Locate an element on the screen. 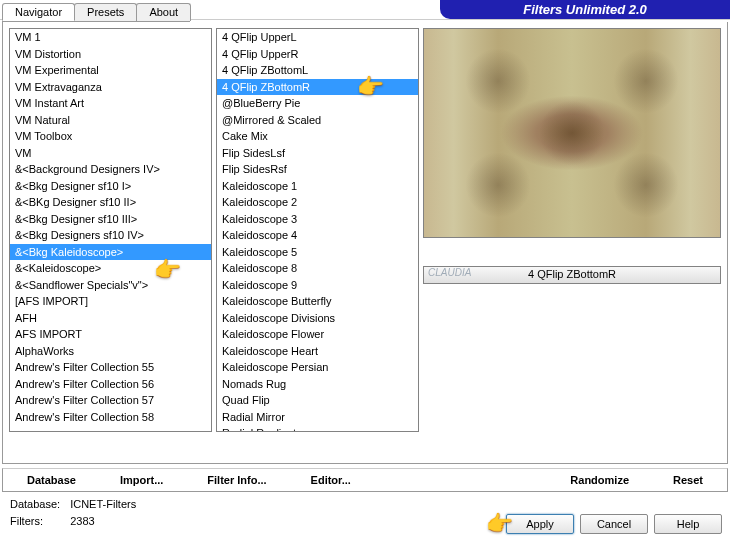 This screenshot has height=544, width=730. app-title: Filters Unlimited 2.0 is located at coordinates (585, 10).